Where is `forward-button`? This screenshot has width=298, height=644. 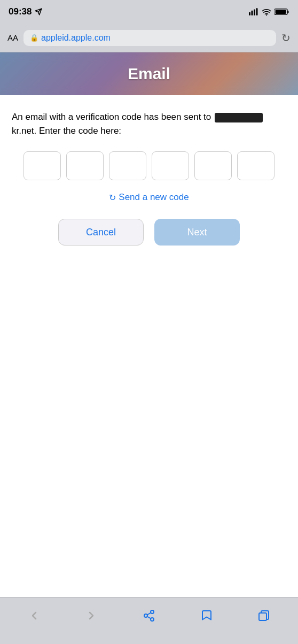
forward-button is located at coordinates (91, 616).